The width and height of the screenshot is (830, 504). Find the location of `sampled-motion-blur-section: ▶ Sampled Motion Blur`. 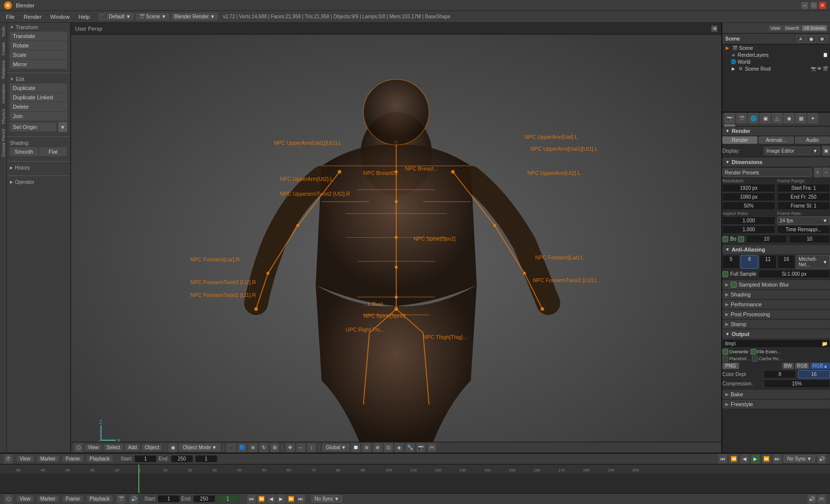

sampled-motion-blur-section: ▶ Sampled Motion Blur is located at coordinates (776, 285).